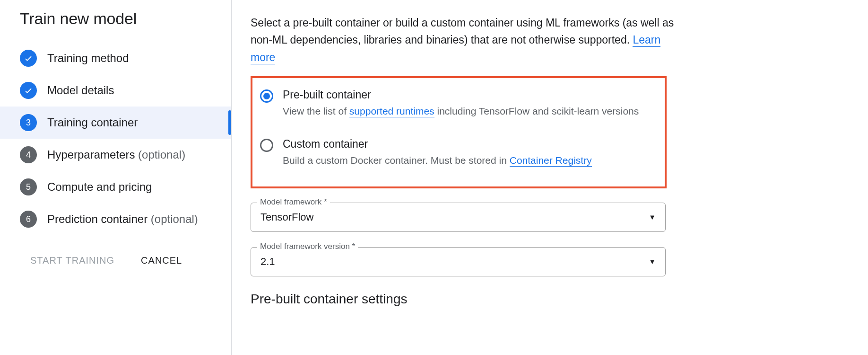 Image resolution: width=868 pixels, height=355 pixels. What do you see at coordinates (88, 58) in the screenshot?
I see `step-label: Training method` at bounding box center [88, 58].